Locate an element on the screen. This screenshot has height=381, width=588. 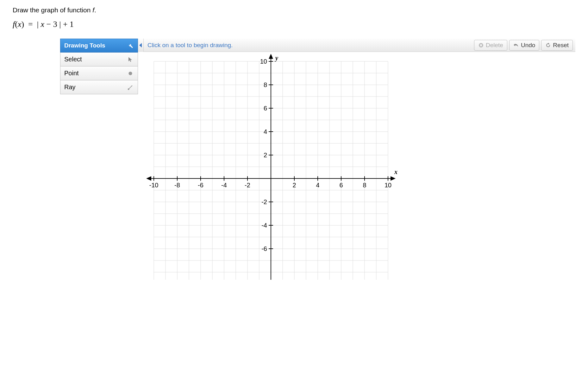
tool-ray: Ray is located at coordinates (99, 87).